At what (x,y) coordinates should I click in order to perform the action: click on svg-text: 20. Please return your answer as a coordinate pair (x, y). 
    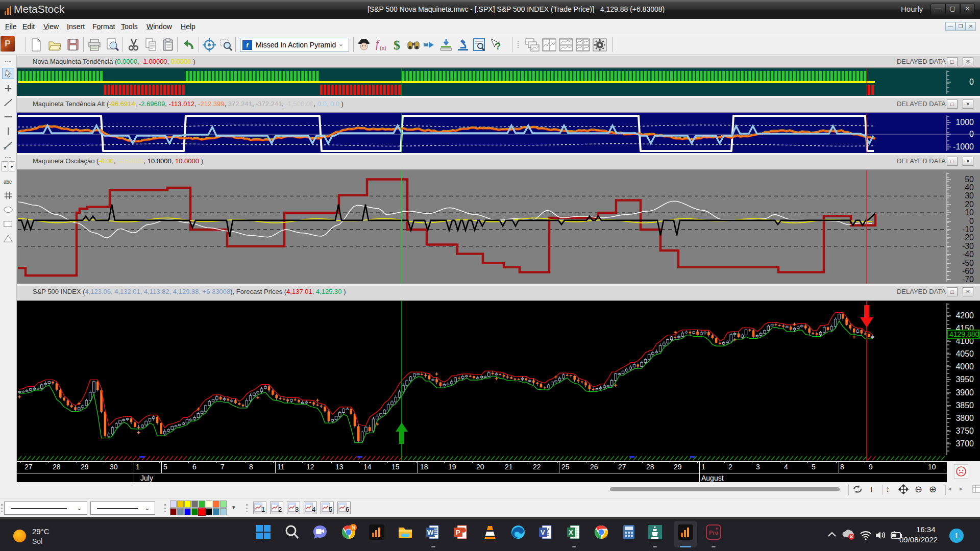
    Looking at the image, I should click on (969, 204).